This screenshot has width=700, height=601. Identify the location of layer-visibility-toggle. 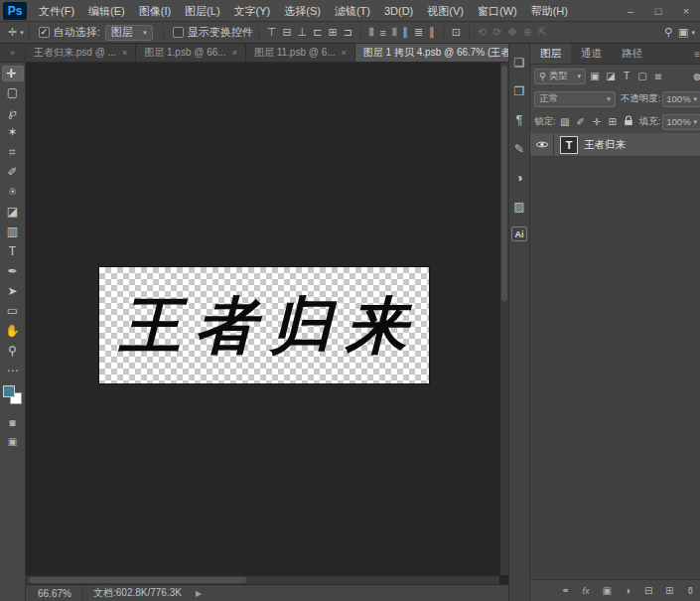
(542, 145).